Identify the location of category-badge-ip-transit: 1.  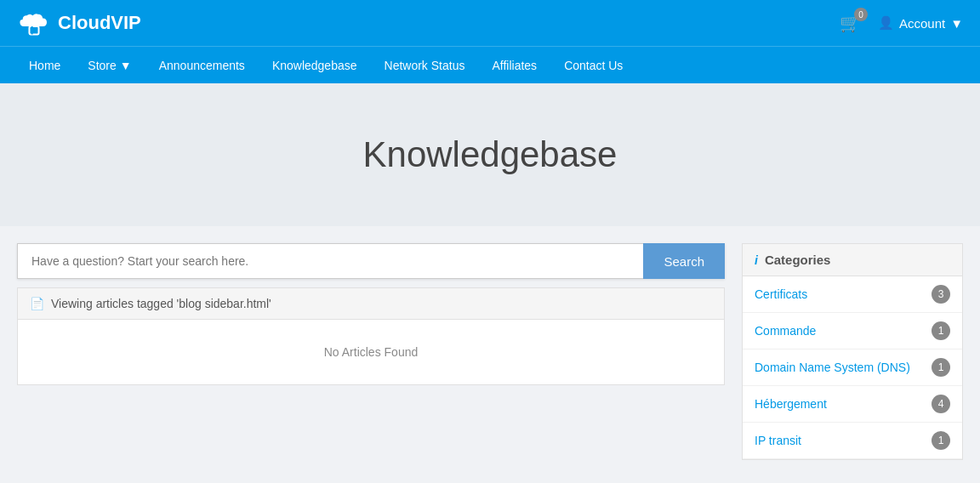
(941, 440).